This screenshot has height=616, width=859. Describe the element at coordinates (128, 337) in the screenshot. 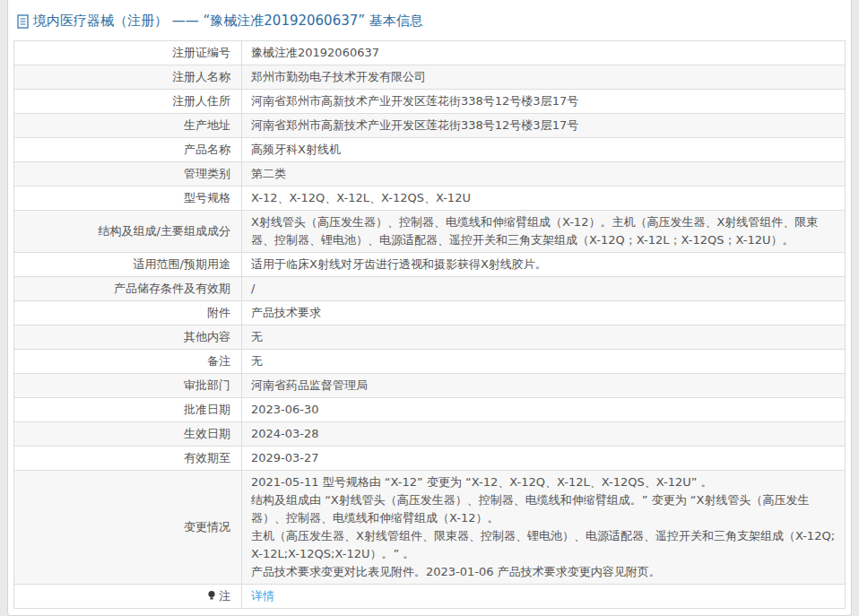

I see `row-label: 其他内容` at that location.